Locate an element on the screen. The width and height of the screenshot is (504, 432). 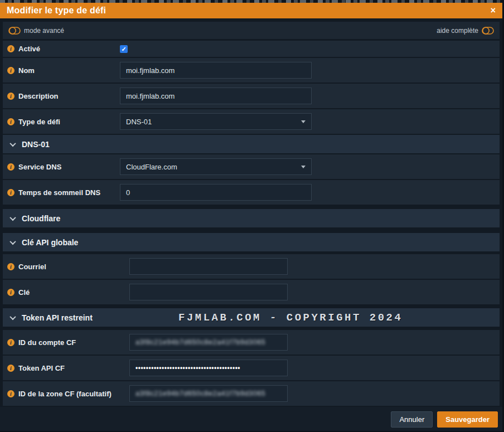
section-label: DNS-01 is located at coordinates (36, 144).